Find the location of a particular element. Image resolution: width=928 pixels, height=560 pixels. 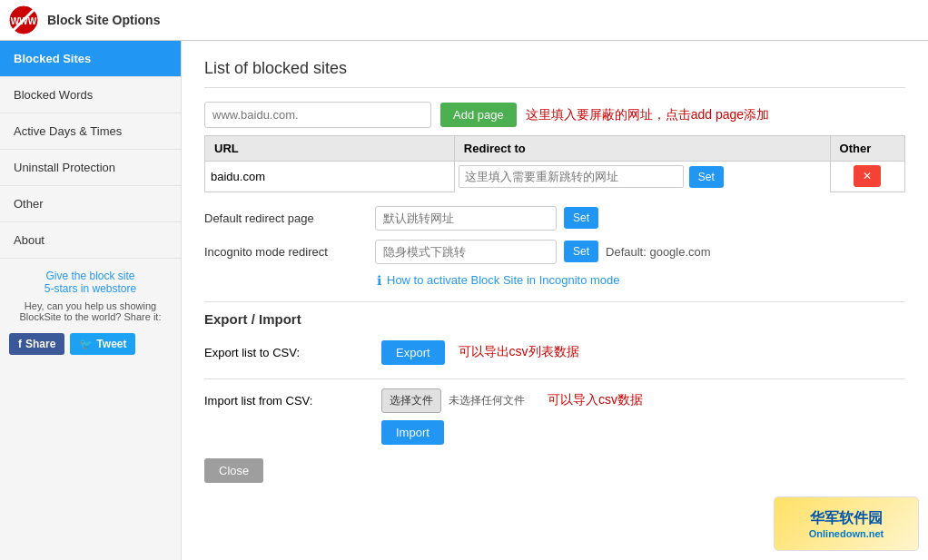

add-site-row: Add page 这里填入要屏蔽的网址，点击add page添加 is located at coordinates (555, 114).